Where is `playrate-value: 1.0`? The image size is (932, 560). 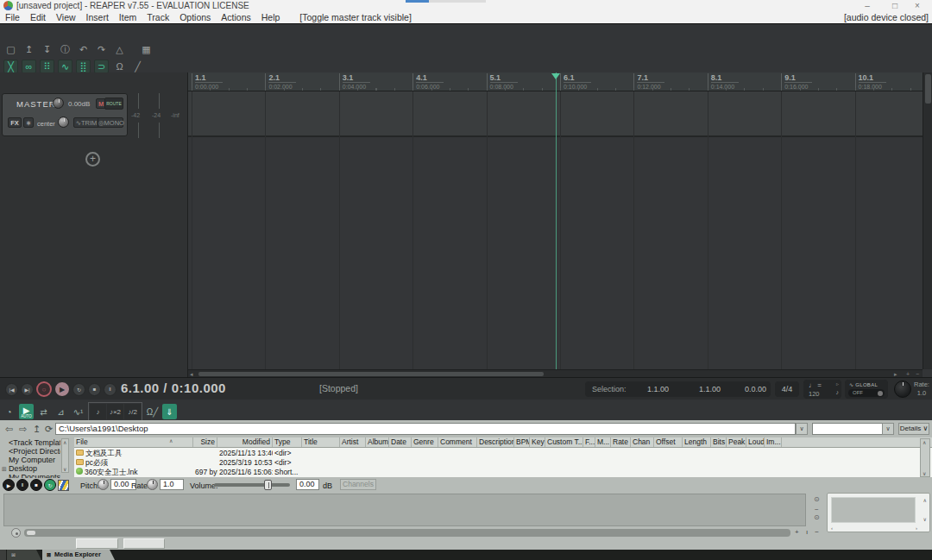 playrate-value: 1.0 is located at coordinates (922, 393).